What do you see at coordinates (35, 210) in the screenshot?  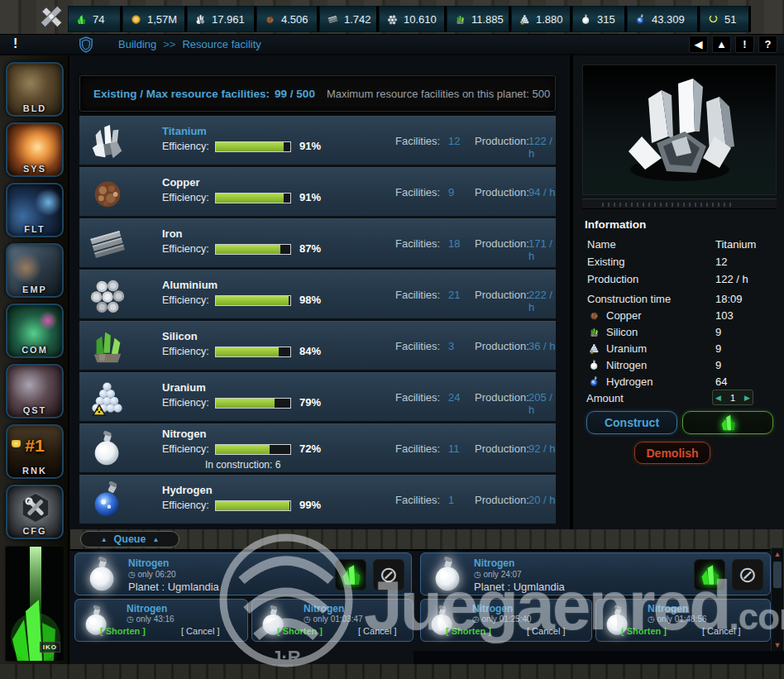 I see `sidebar-item-fleet: FLT` at bounding box center [35, 210].